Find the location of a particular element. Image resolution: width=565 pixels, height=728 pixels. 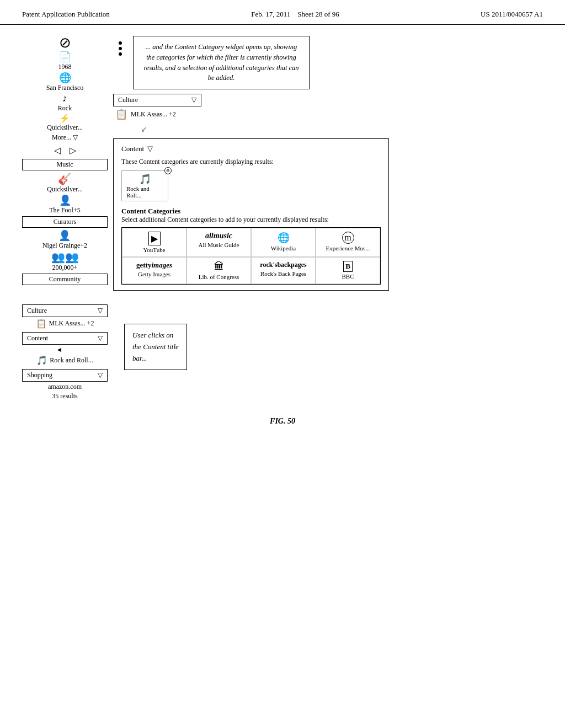

youtube-icon: ▶ is located at coordinates (154, 238).